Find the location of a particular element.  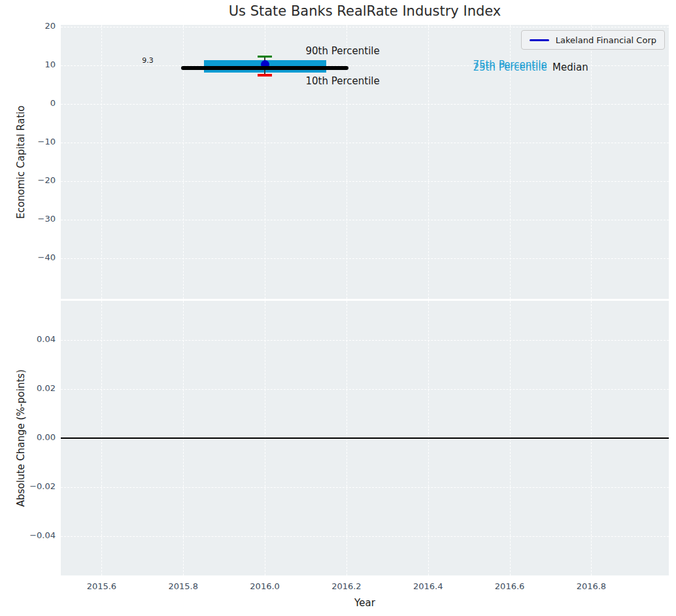

x-tick-label: 2015.8 is located at coordinates (183, 586).